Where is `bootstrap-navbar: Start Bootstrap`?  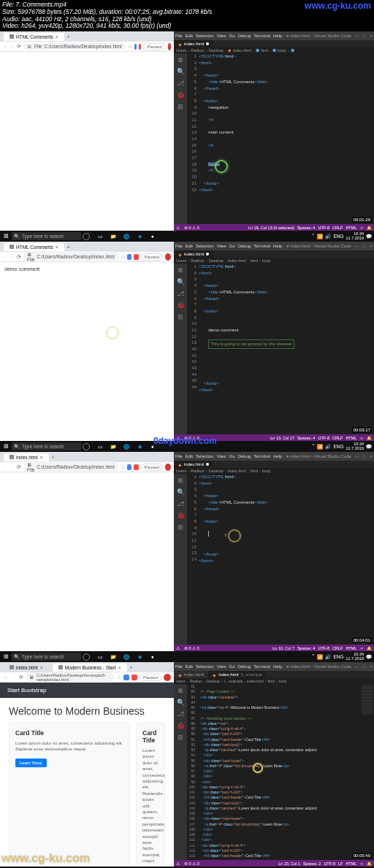
bootstrap-navbar: Start Bootstrap is located at coordinates (87, 691).